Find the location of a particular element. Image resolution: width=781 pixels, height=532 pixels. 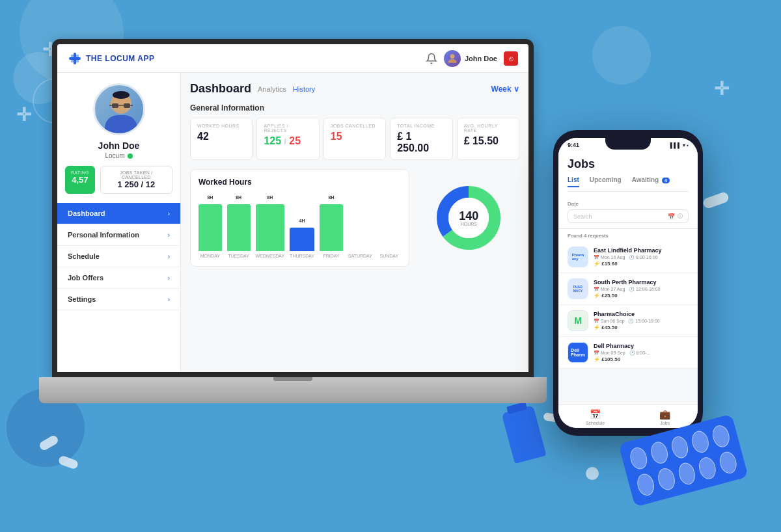

stat-label-hourly: AVG. HOURLY RATE is located at coordinates (488, 128).